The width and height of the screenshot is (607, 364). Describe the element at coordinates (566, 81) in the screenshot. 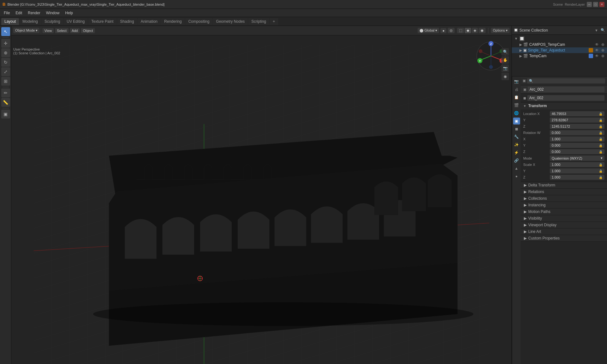

I see `properties-search` at that location.